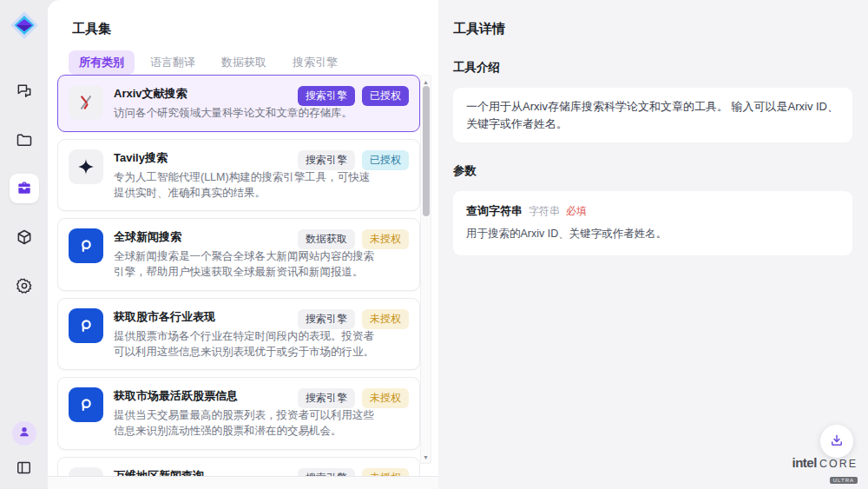 The height and width of the screenshot is (489, 868). I want to click on newspaper-icon, so click(86, 472).